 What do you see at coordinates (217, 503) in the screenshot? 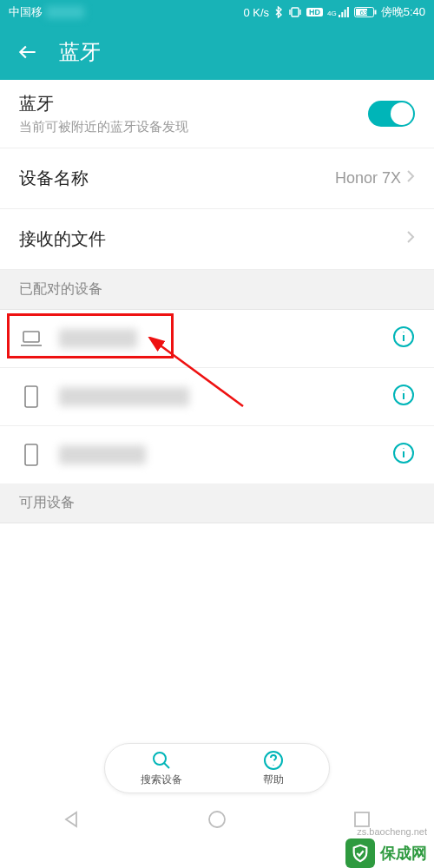
I see `available-devices-header: 可用设备` at bounding box center [217, 503].